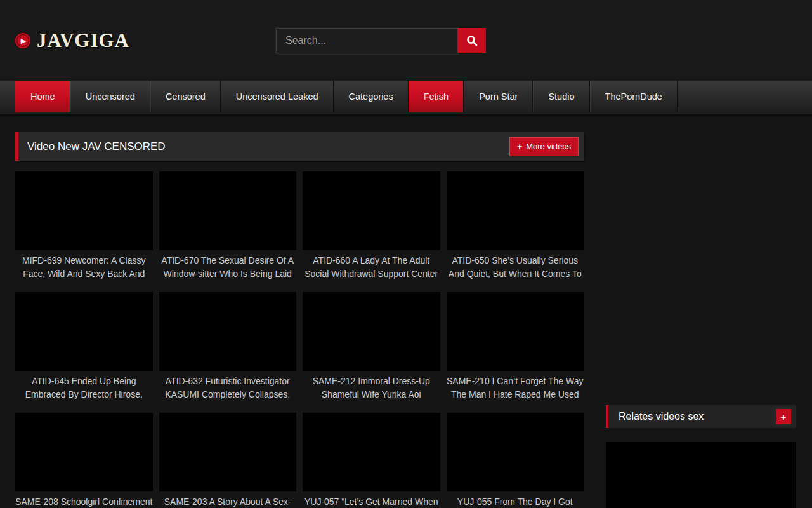 Image resolution: width=812 pixels, height=508 pixels. What do you see at coordinates (634, 97) in the screenshot?
I see `nav-item-theporndude: ThePornDude` at bounding box center [634, 97].